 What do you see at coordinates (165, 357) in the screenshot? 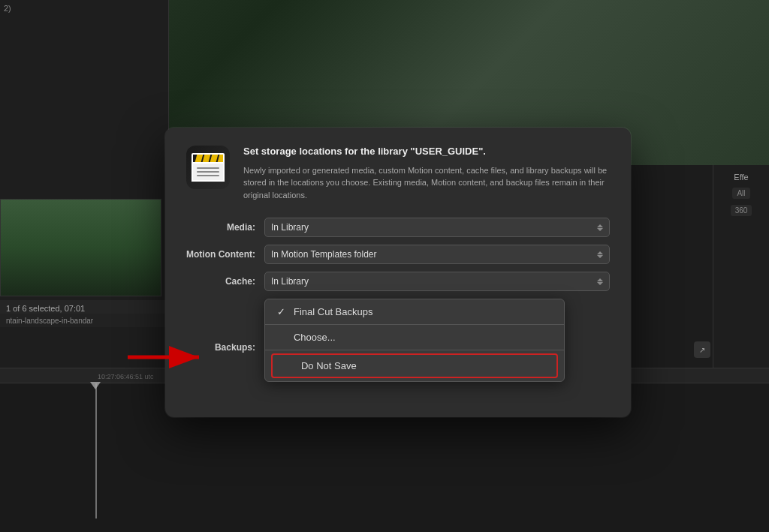
I see `arrow-svg` at bounding box center [165, 357].